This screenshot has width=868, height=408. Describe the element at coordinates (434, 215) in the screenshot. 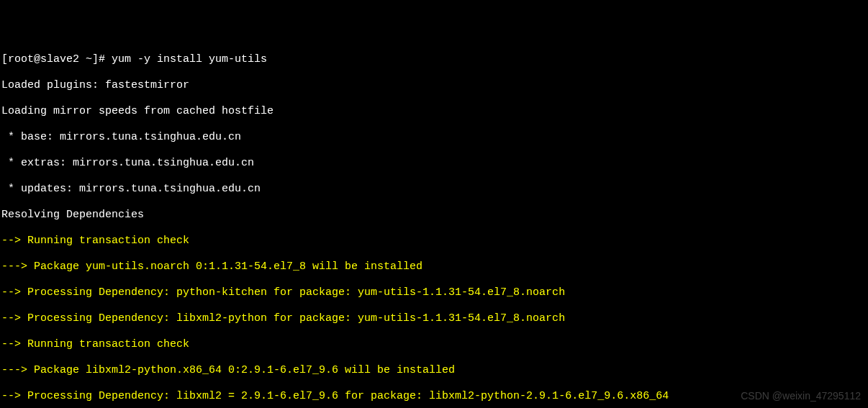

I see `output-line: Resolving Dependencies` at that location.